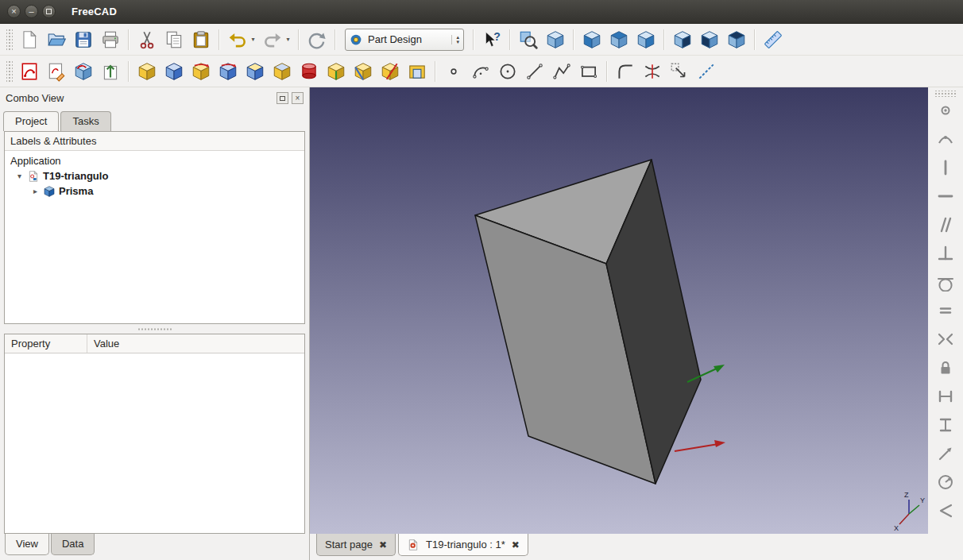 This screenshot has height=560, width=963. Describe the element at coordinates (946, 196) in the screenshot. I see `horizontal-constraint-icon` at that location.